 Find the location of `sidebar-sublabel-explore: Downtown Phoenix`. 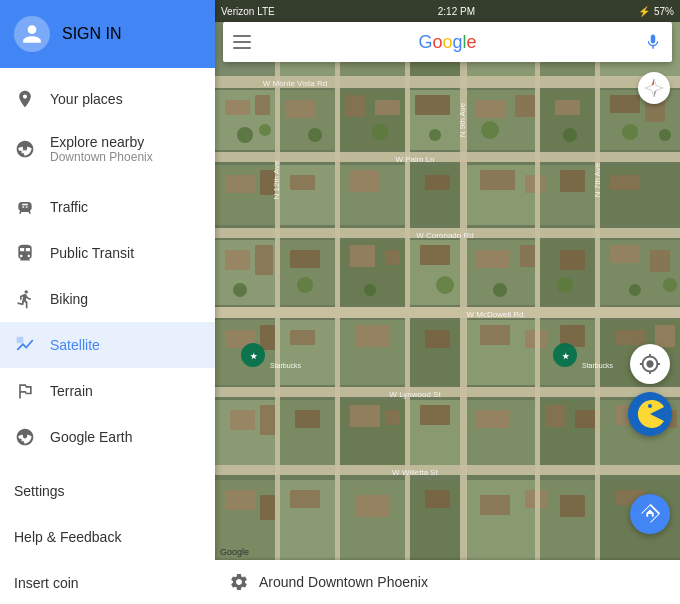

sidebar-sublabel-explore: Downtown Phoenix is located at coordinates (102, 157).